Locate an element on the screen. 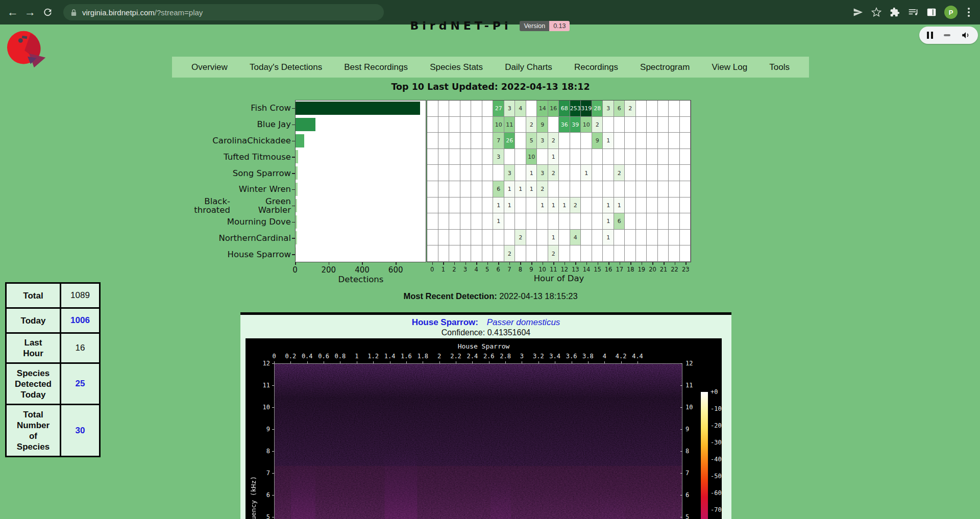 The height and width of the screenshot is (519, 980). nav-item-today-s-detections: Today's Detections is located at coordinates (286, 67).